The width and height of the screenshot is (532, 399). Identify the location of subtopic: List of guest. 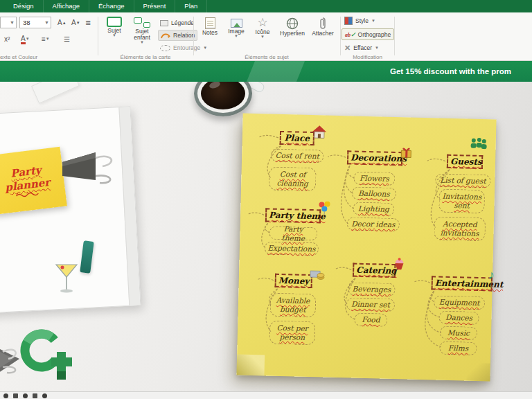
(463, 180).